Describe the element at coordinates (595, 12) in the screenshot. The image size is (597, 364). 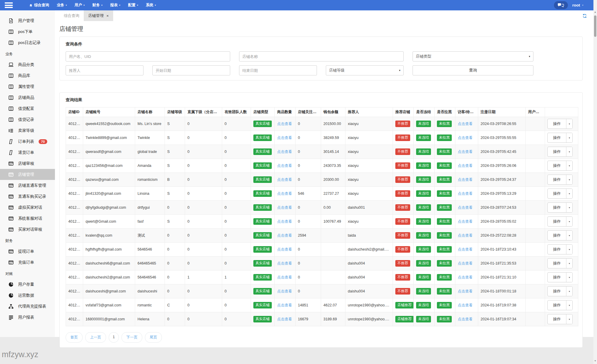
I see `scroll-up-icon: ▲` at that location.